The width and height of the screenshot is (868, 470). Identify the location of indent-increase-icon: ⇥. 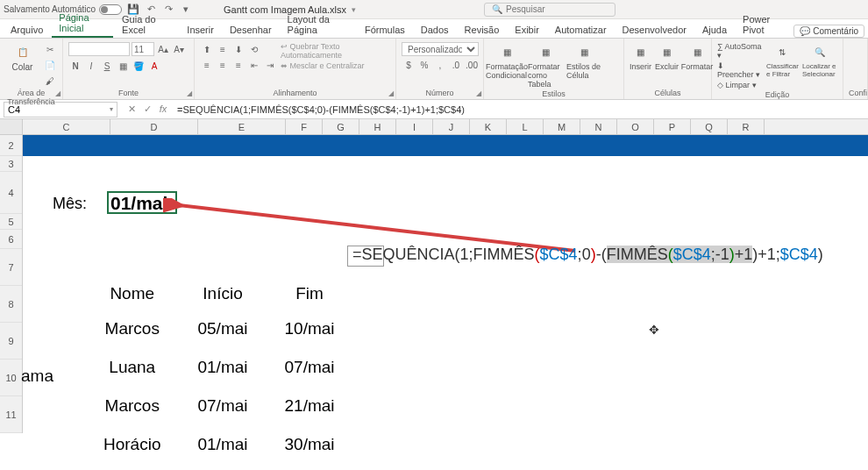
(270, 65).